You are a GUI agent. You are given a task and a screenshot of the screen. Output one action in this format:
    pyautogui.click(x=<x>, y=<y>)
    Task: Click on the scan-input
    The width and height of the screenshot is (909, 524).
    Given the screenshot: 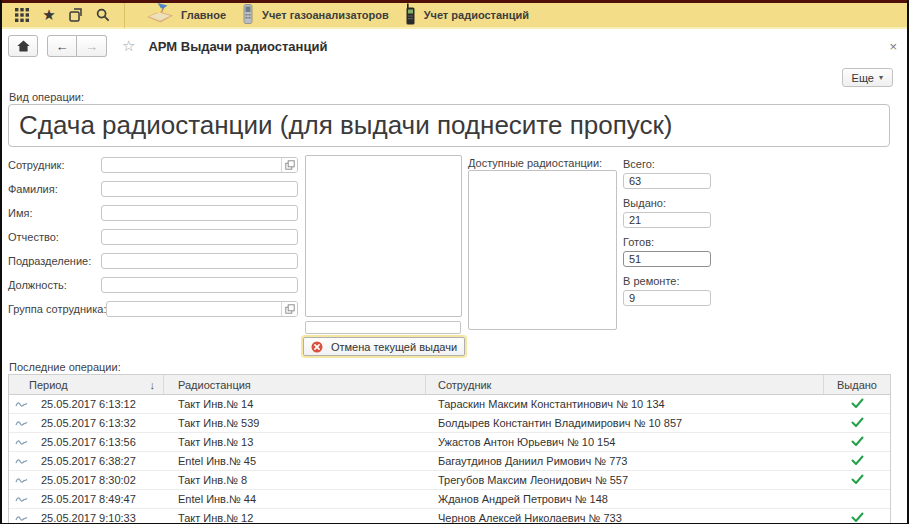 What is the action you would take?
    pyautogui.click(x=383, y=328)
    